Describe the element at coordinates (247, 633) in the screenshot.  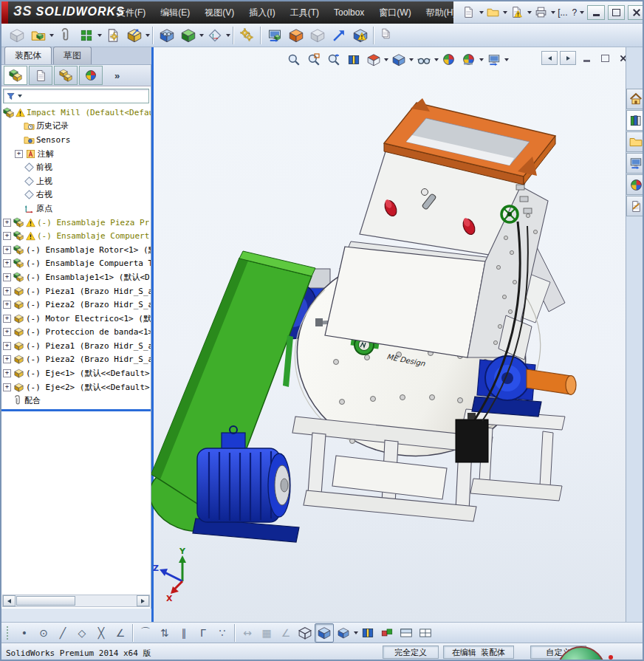
I see `smart-dimension-button: ↔` at that location.